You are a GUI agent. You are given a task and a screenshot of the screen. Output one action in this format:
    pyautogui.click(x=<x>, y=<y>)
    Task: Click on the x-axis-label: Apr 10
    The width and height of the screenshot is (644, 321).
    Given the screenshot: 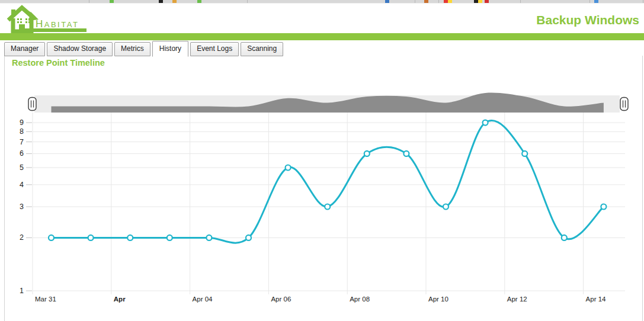 What is the action you would take?
    pyautogui.click(x=438, y=299)
    